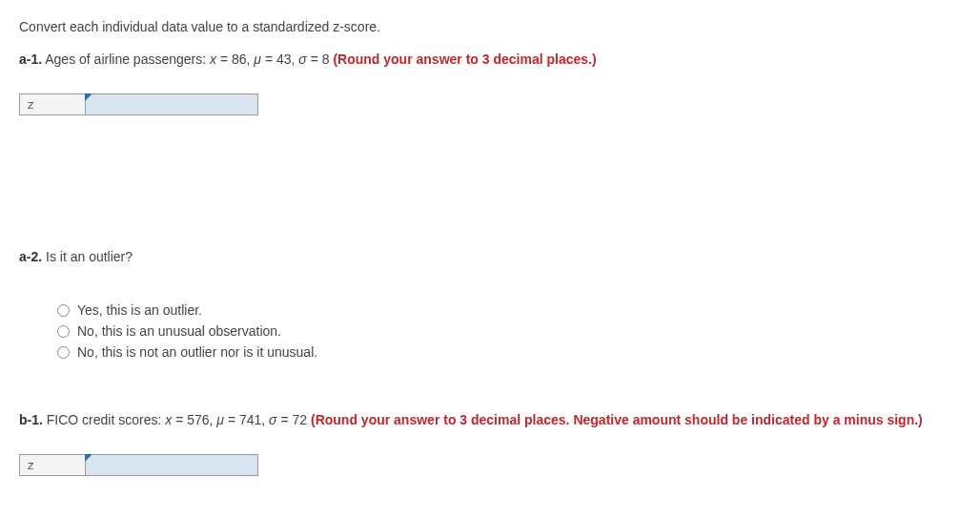 This screenshot has width=980, height=518. Describe the element at coordinates (273, 420) in the screenshot. I see `b1-var-sigma: σ` at that location.